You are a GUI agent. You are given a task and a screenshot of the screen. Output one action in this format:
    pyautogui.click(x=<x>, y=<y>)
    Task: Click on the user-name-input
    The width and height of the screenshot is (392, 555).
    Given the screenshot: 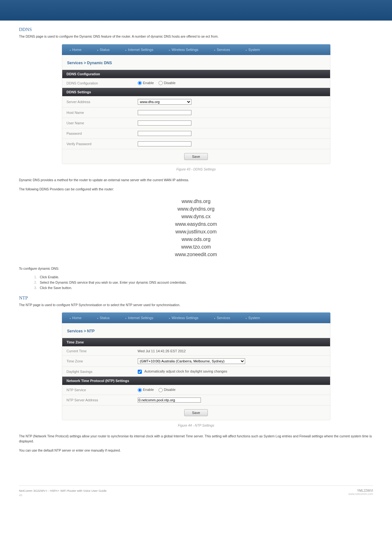 What is the action you would take?
    pyautogui.click(x=165, y=123)
    